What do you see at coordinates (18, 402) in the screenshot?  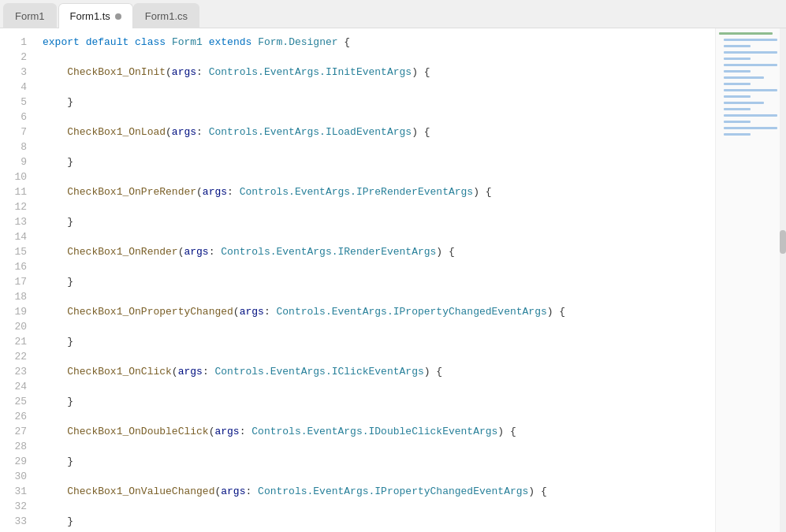 I see `line-number: 25` at bounding box center [18, 402].